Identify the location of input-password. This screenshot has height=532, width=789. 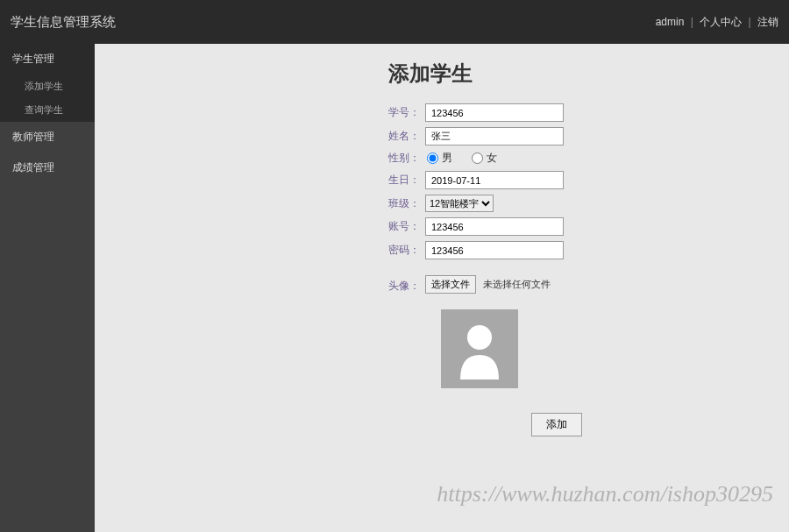
(494, 251).